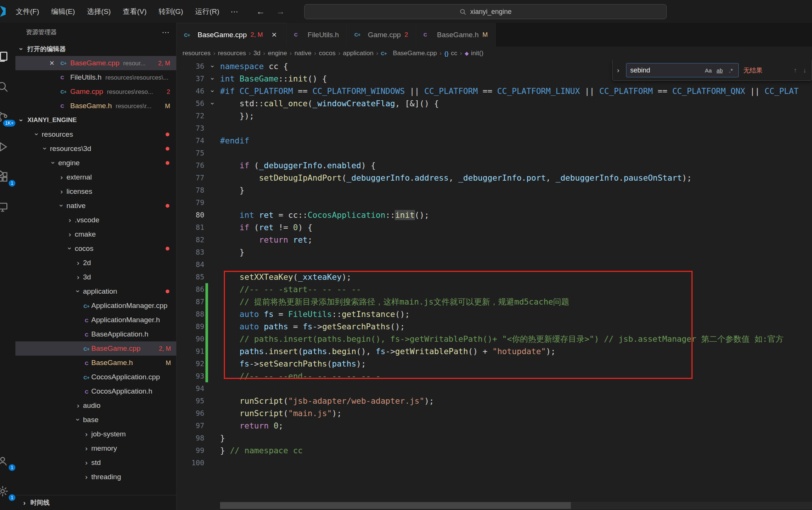 The height and width of the screenshot is (510, 812). I want to click on settings-gear-activity-button: 1, so click(8, 491).